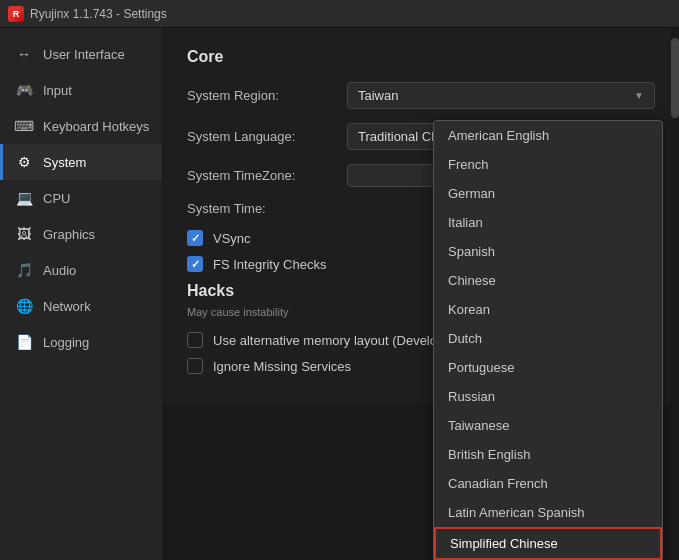 Image resolution: width=679 pixels, height=560 pixels. What do you see at coordinates (639, 96) in the screenshot?
I see `region-dropdown-arrow: ▼` at bounding box center [639, 96].